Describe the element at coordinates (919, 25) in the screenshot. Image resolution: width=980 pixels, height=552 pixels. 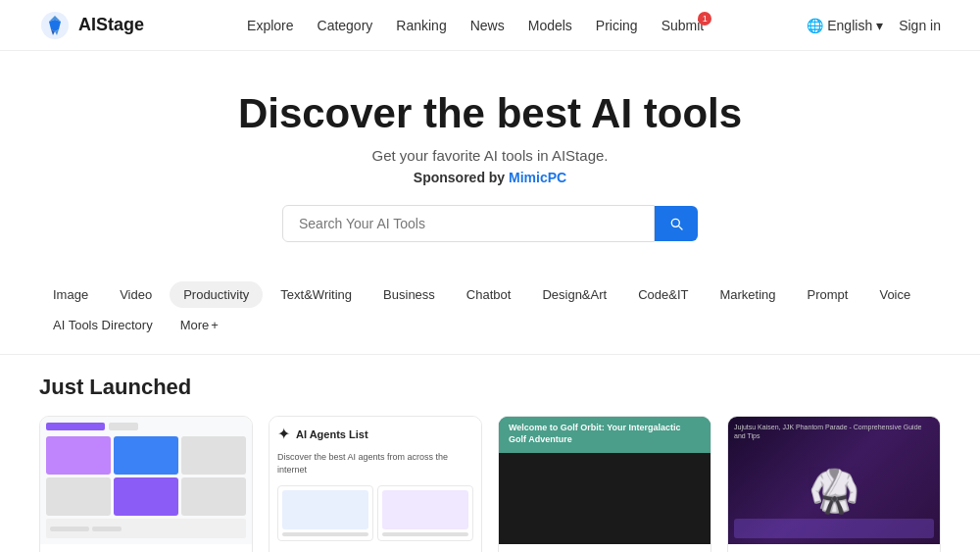
I see `signin-button: Sign in` at that location.